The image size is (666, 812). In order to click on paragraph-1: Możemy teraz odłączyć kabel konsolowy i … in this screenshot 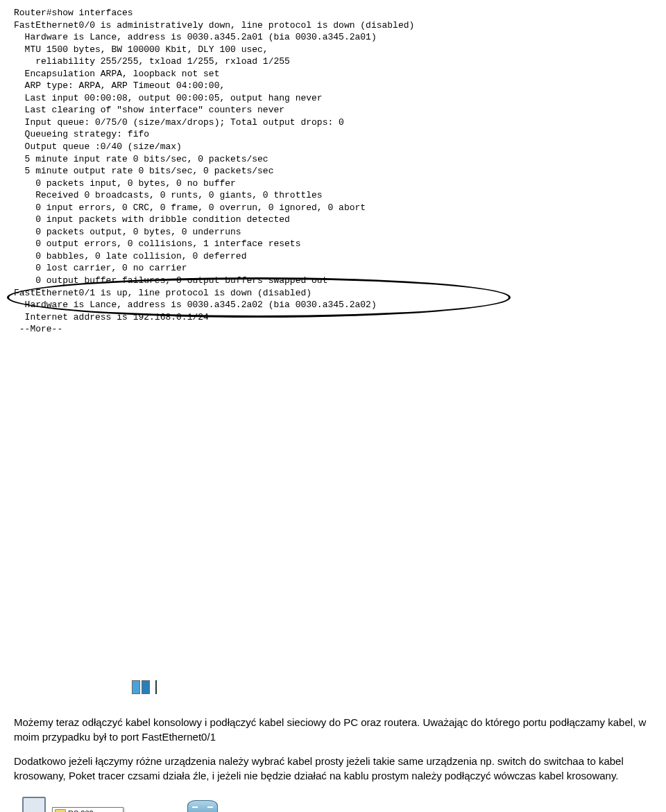, I will do `click(333, 729)`.